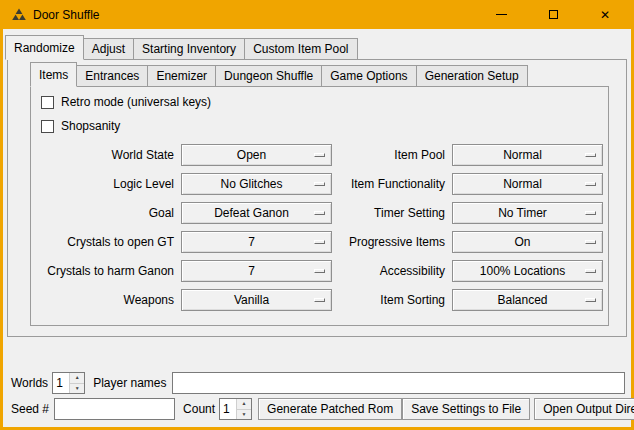  I want to click on crystals-open-gt-value: 7, so click(256, 242).